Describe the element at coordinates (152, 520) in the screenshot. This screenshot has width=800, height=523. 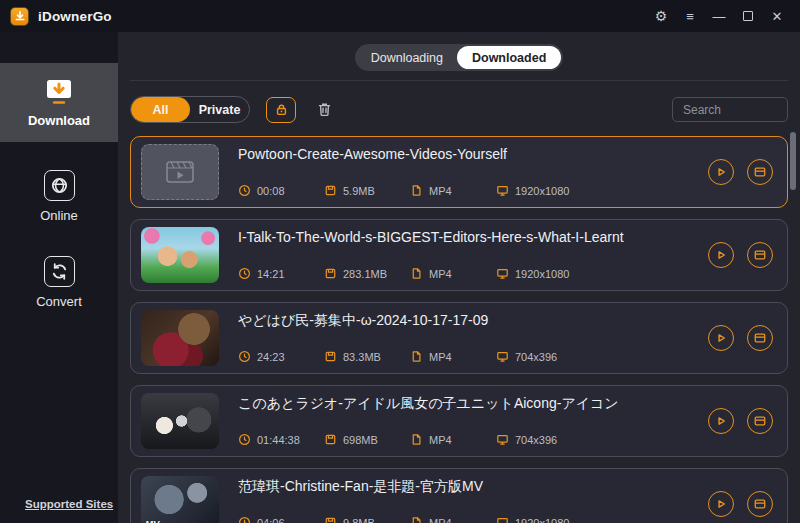
I see `mv-badge: MV` at that location.